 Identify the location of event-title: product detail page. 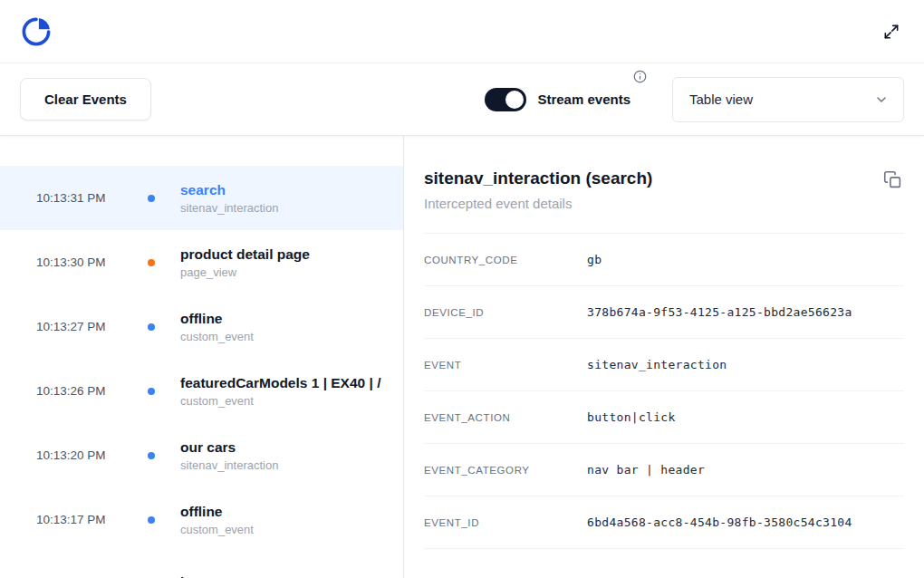
(245, 254).